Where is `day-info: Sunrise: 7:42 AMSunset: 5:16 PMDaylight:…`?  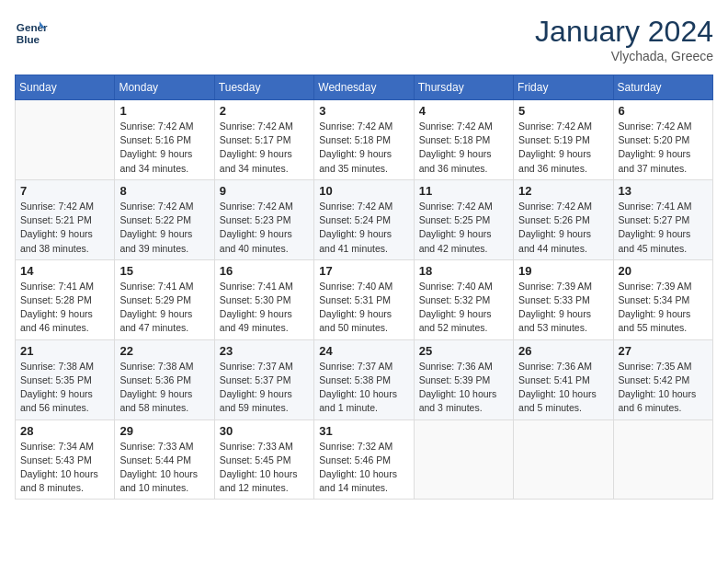
day-info: Sunrise: 7:42 AMSunset: 5:16 PMDaylight:… is located at coordinates (164, 147).